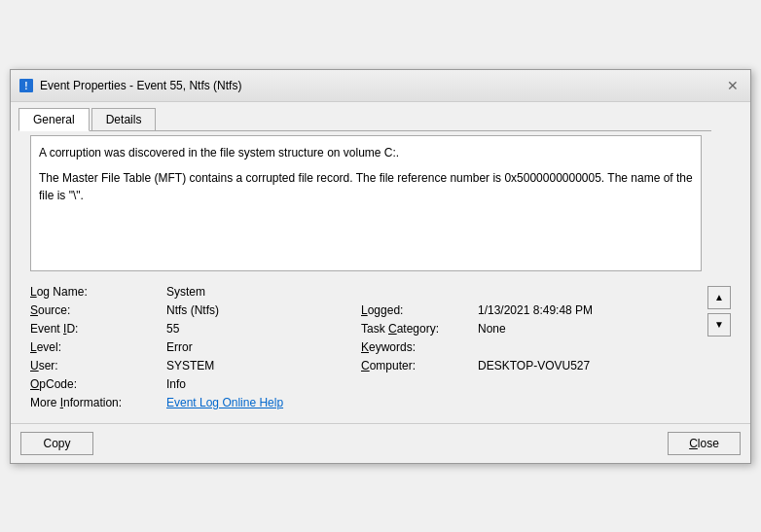 This screenshot has width=761, height=532. What do you see at coordinates (264, 366) in the screenshot?
I see `user-value: SYSTEM` at bounding box center [264, 366].